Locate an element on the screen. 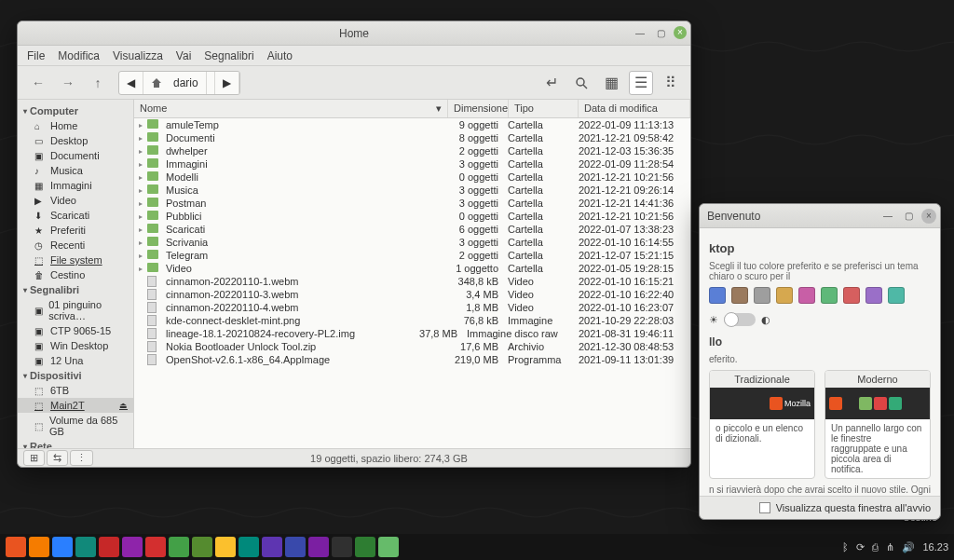 Image resolution: width=954 pixels, height=560 pixels. file-row: ▸amuleTemp9 oggettiCartella2022-01-09 11… is located at coordinates (412, 125).